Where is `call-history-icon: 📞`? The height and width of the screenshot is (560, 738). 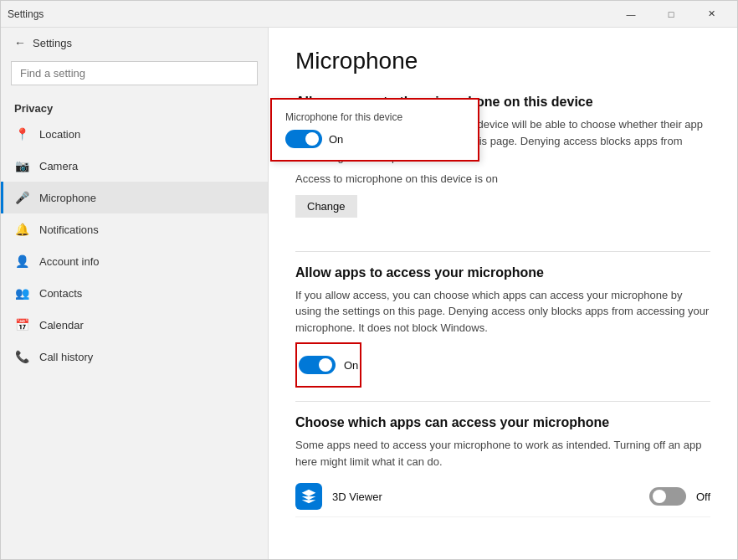
call-history-icon: 📞 is located at coordinates (22, 357).